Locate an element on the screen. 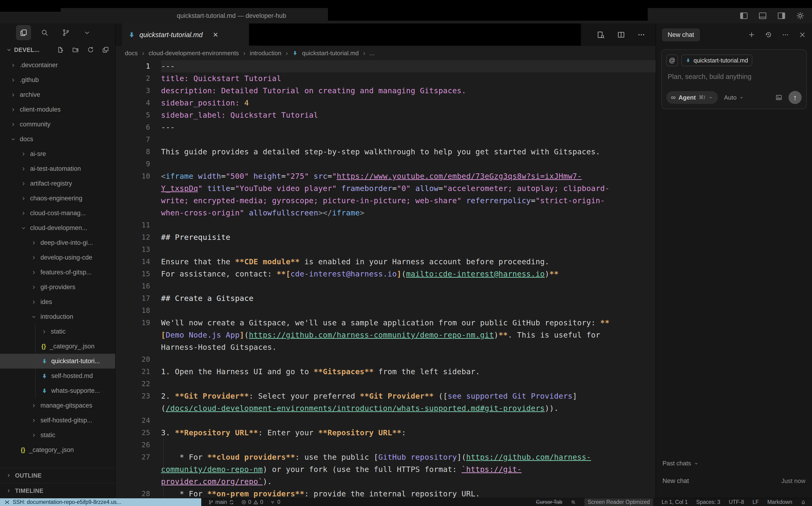  breadcrumb-cde: cloud-development-environments is located at coordinates (194, 53).